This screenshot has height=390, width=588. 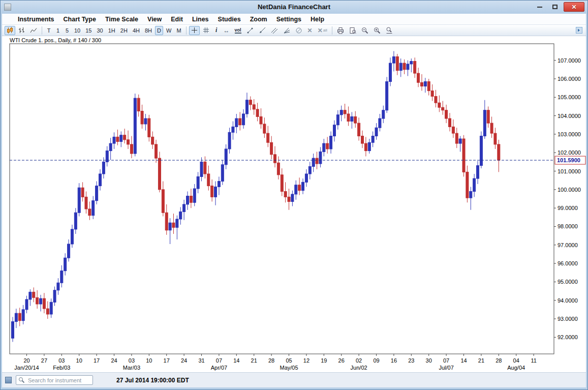 I want to click on grid-button, so click(x=206, y=31).